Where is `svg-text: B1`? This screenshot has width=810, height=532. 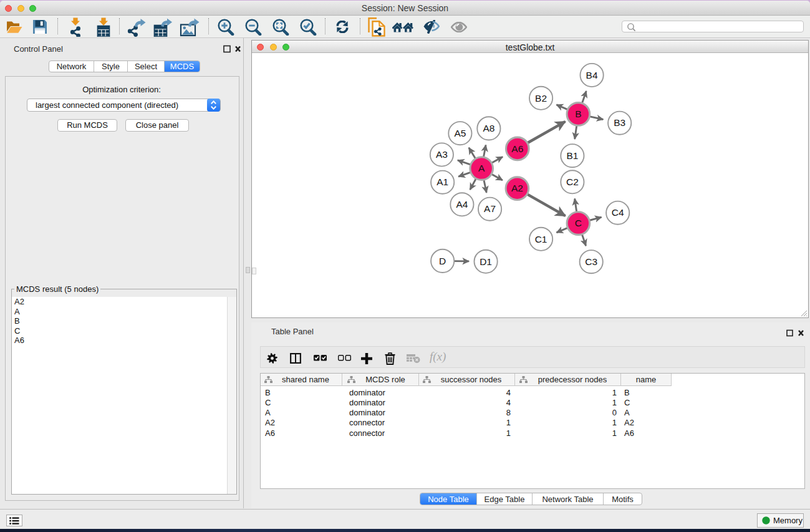
svg-text: B1 is located at coordinates (572, 156).